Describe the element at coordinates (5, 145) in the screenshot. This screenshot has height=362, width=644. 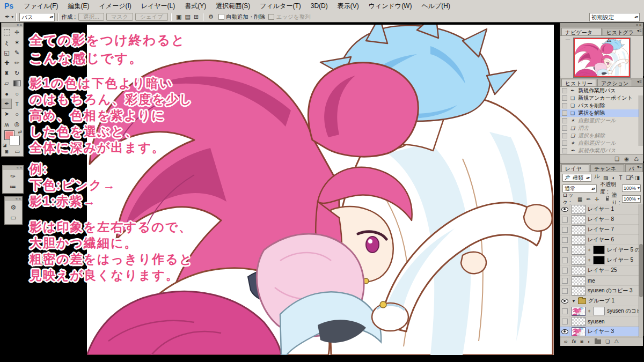
I see `default-colors-icon: ◪` at that location.